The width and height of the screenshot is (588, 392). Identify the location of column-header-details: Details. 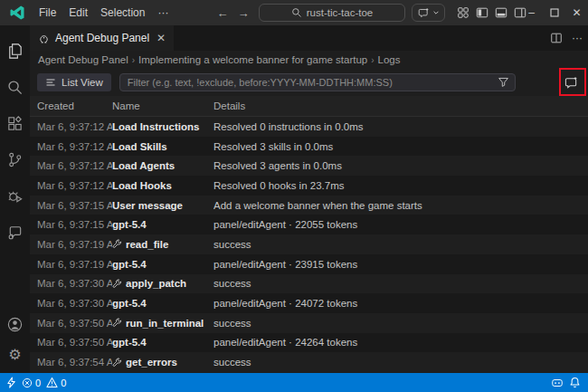
(401, 106).